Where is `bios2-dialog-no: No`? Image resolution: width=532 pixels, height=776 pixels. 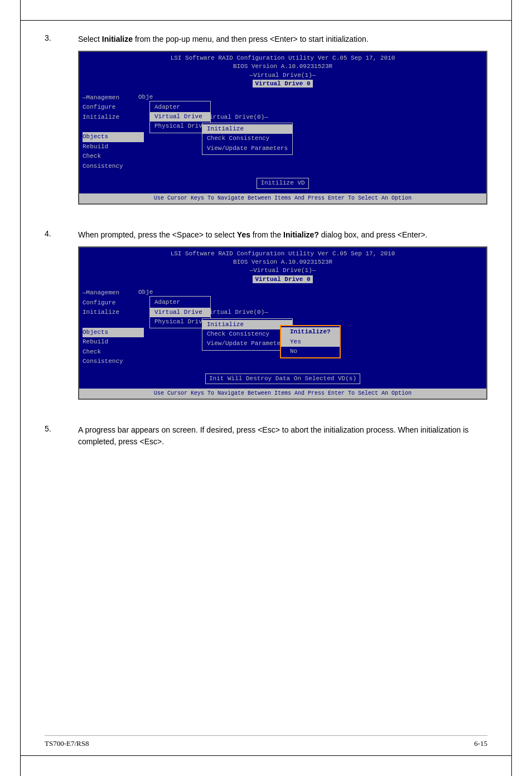 bios2-dialog-no: No is located at coordinates (310, 351).